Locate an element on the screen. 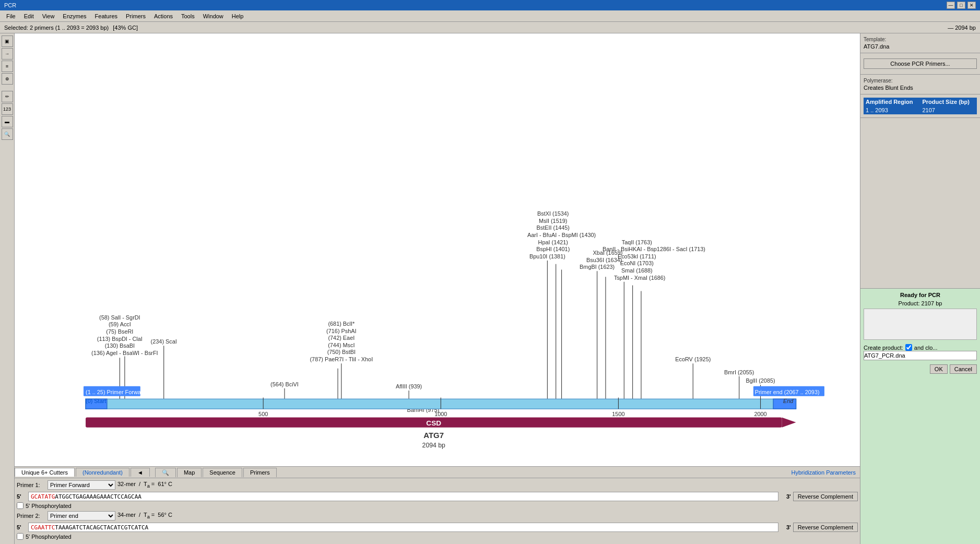  primer2-phospho-check is located at coordinates (20, 537).